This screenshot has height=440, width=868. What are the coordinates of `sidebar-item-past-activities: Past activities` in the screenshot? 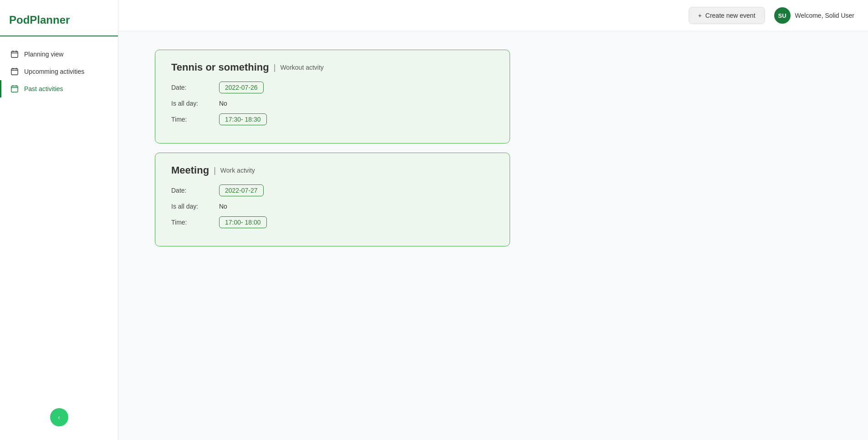 It's located at (59, 89).